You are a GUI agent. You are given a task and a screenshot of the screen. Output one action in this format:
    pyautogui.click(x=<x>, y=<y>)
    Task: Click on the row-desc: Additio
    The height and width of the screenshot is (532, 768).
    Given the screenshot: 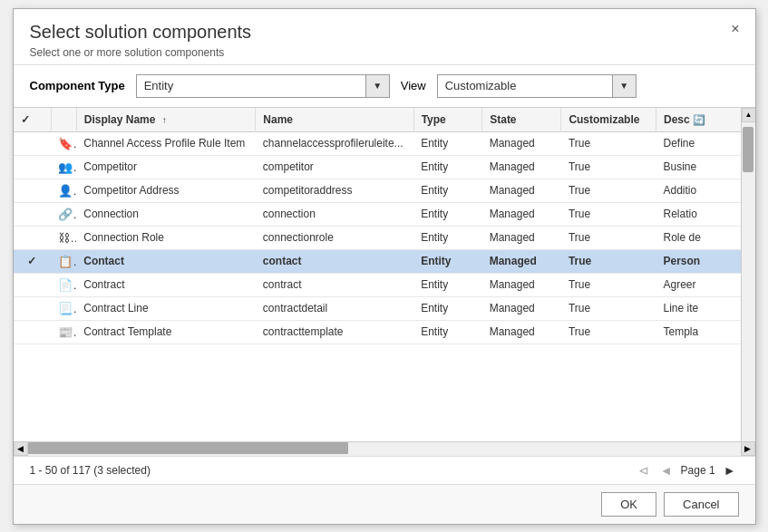 What is the action you would take?
    pyautogui.click(x=698, y=190)
    